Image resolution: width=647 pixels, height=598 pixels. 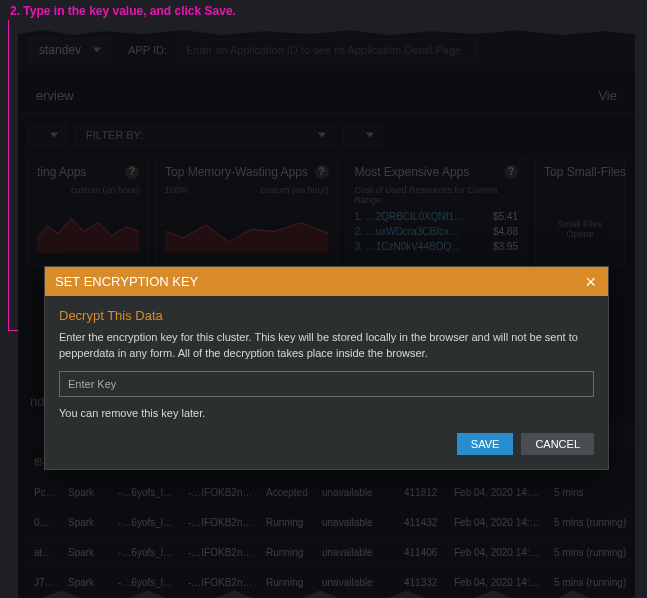 What do you see at coordinates (486, 444) in the screenshot?
I see `save-button: SAVE` at bounding box center [486, 444].